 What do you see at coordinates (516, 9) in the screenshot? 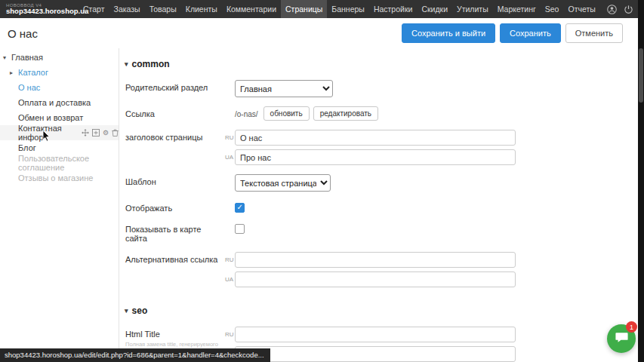
I see `nav-item-marketing: Маркетинг` at bounding box center [516, 9].